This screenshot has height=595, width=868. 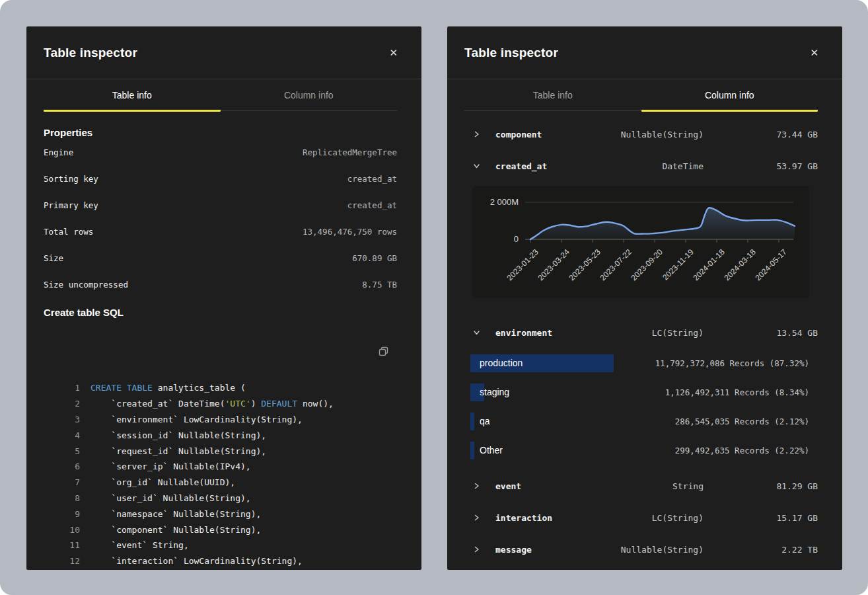 I want to click on column-name: created_at, so click(x=547, y=167).